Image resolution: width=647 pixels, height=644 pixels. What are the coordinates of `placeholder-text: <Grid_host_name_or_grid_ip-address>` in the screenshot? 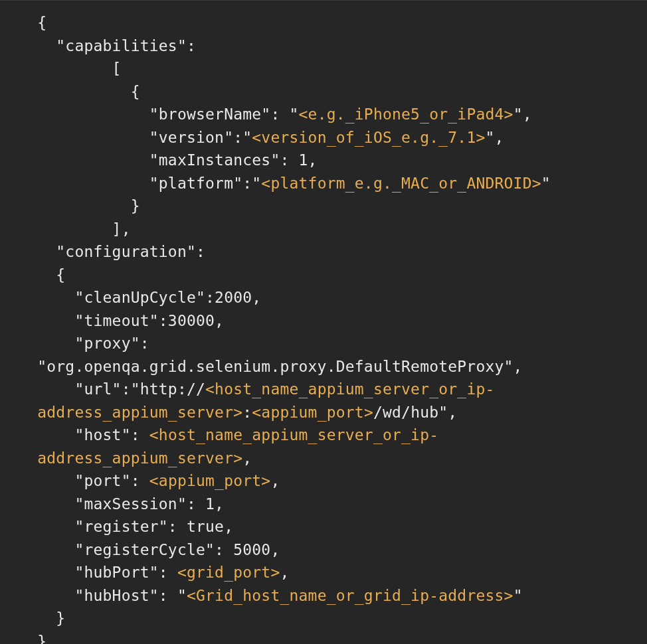 It's located at (350, 596).